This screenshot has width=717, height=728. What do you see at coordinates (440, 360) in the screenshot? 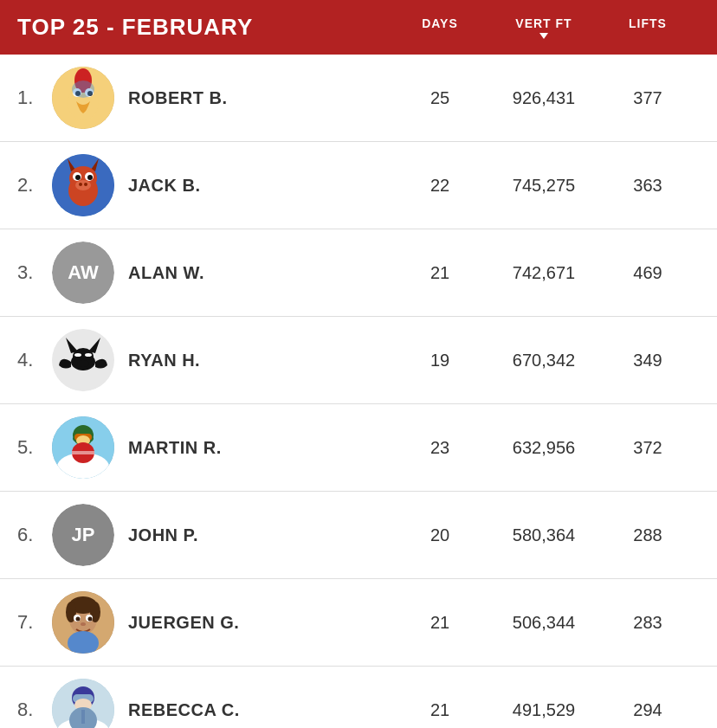
I see `days-stat: 19` at bounding box center [440, 360].